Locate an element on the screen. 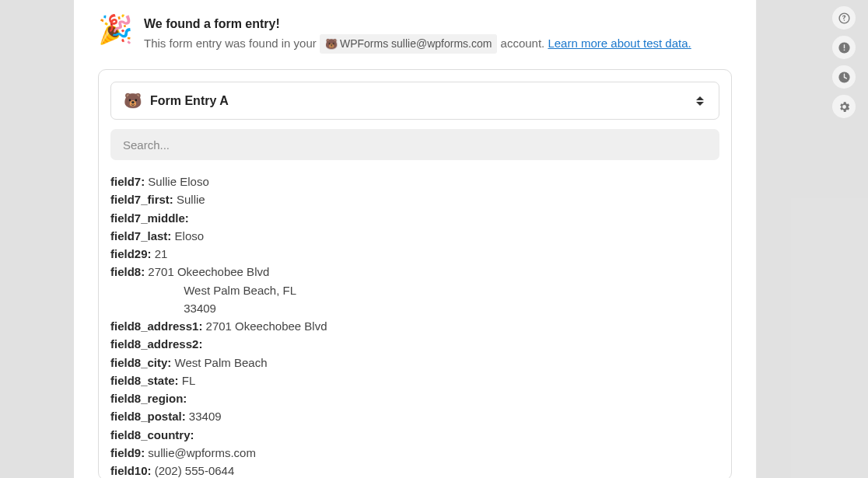 Image resolution: width=868 pixels, height=478 pixels. header-title: We found a form entry! is located at coordinates (438, 24).